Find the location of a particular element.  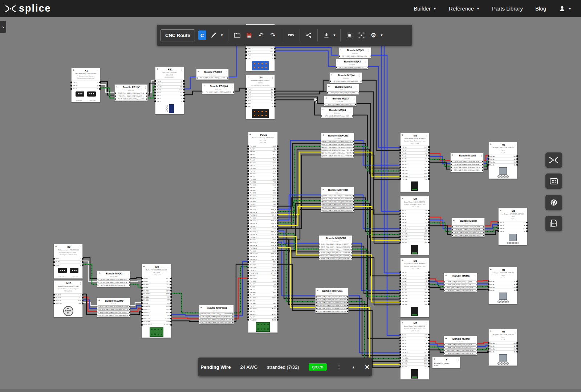

bundle-wire-row: M2 EN+ | N/A | 24 AWG | 7/32 | yellow | … is located at coordinates (338, 153).